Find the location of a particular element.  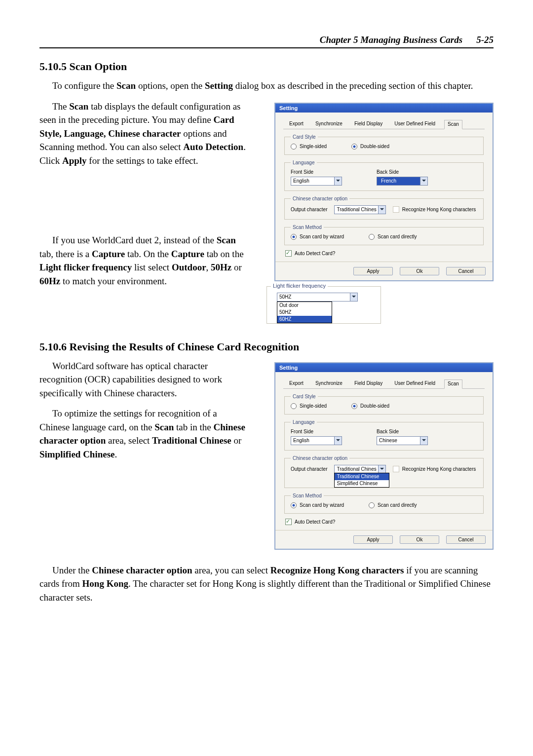

flicker-select: 50HZ is located at coordinates (317, 297).